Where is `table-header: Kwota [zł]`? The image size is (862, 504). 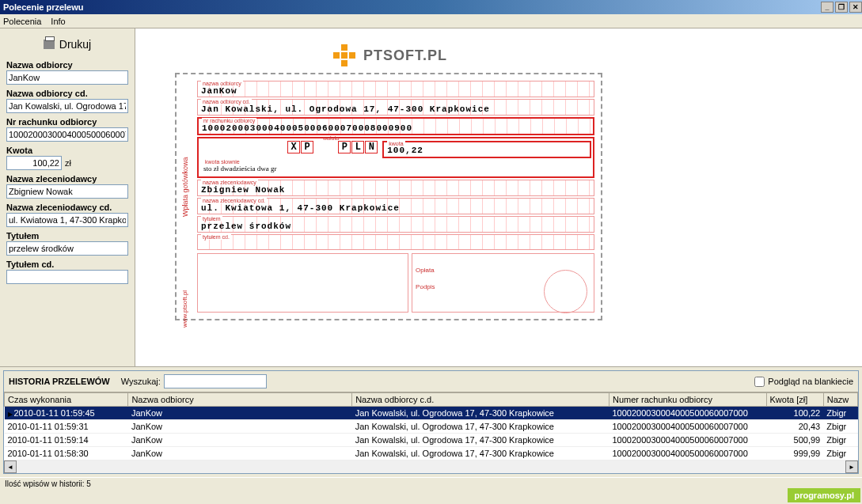
table-header: Kwota [zł] is located at coordinates (795, 400).